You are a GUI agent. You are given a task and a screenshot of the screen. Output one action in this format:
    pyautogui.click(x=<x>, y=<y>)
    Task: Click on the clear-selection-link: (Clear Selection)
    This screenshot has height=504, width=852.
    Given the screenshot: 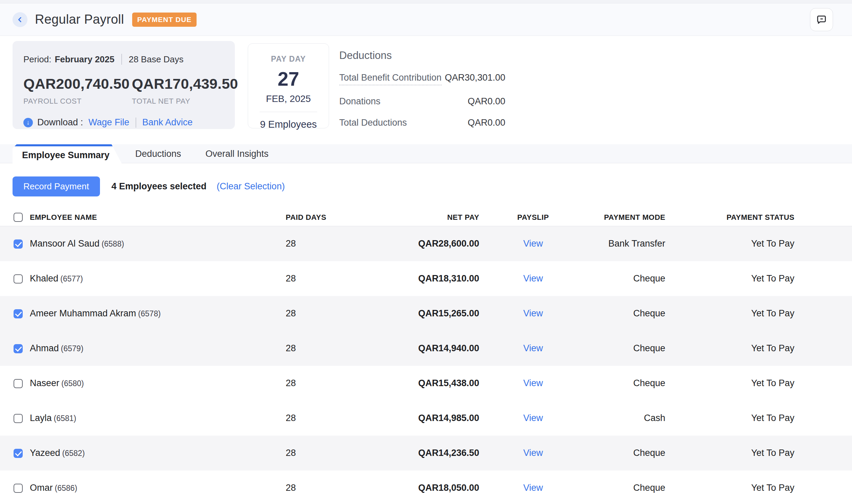 What is the action you would take?
    pyautogui.click(x=251, y=186)
    